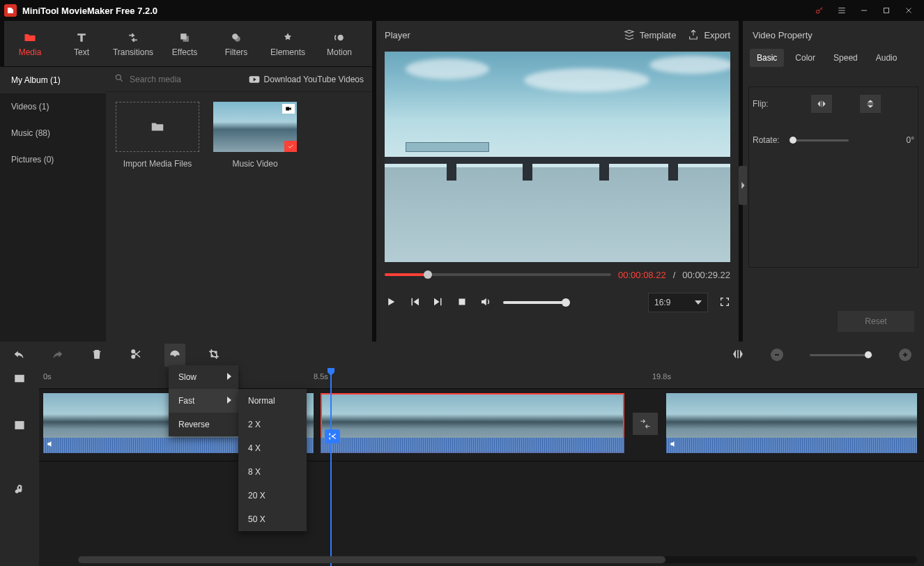 The height and width of the screenshot is (566, 924). Describe the element at coordinates (53, 160) in the screenshot. I see `sidebar-item-pictures: Pictures (0)` at that location.